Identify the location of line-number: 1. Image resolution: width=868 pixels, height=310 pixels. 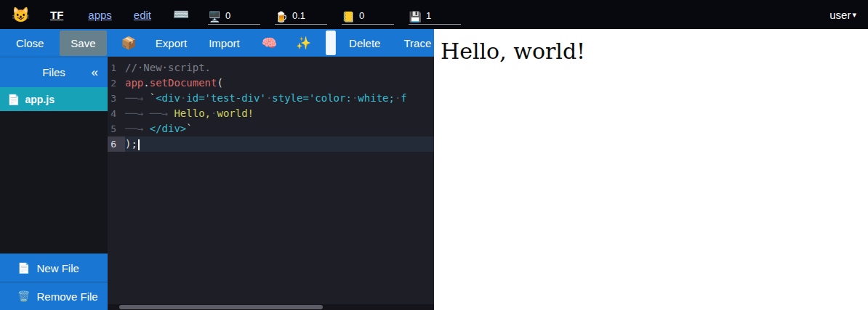
(116, 68).